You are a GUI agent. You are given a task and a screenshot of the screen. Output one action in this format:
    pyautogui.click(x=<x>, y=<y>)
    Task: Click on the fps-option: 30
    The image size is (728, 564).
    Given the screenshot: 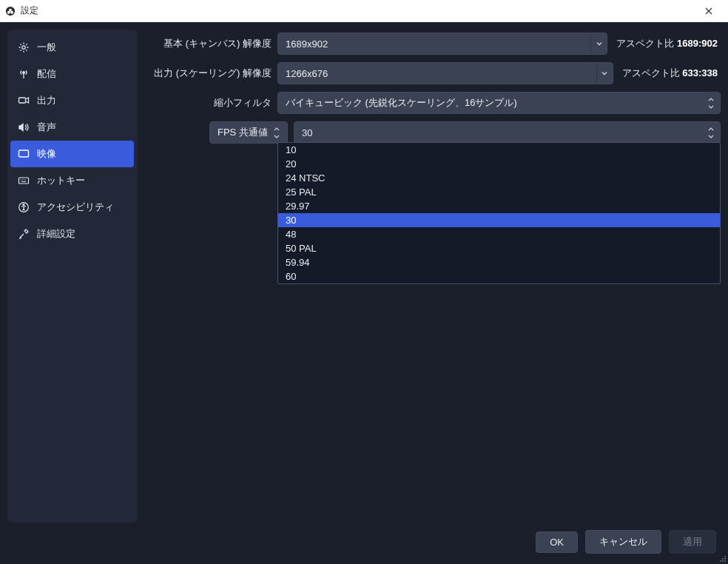 What is the action you would take?
    pyautogui.click(x=499, y=221)
    